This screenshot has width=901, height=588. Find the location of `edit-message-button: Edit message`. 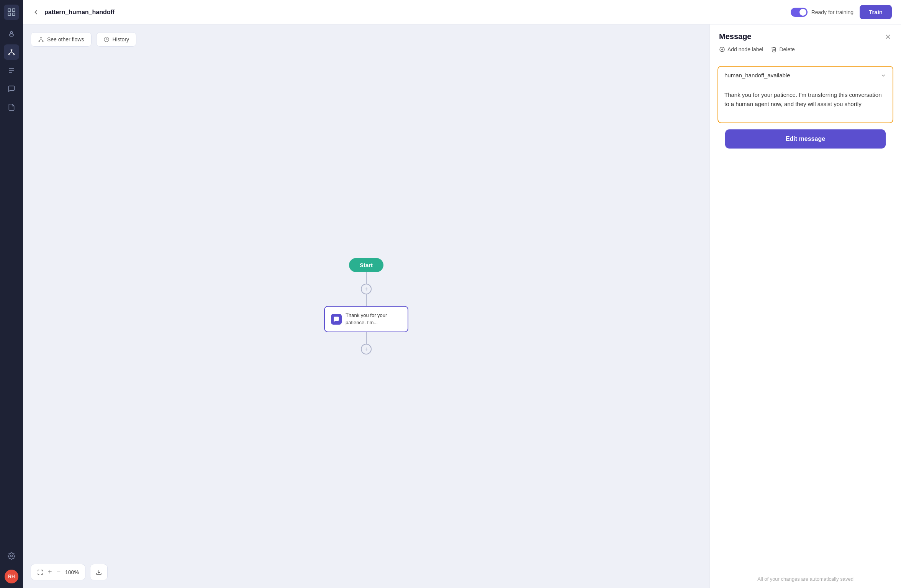

edit-message-button: Edit message is located at coordinates (805, 139).